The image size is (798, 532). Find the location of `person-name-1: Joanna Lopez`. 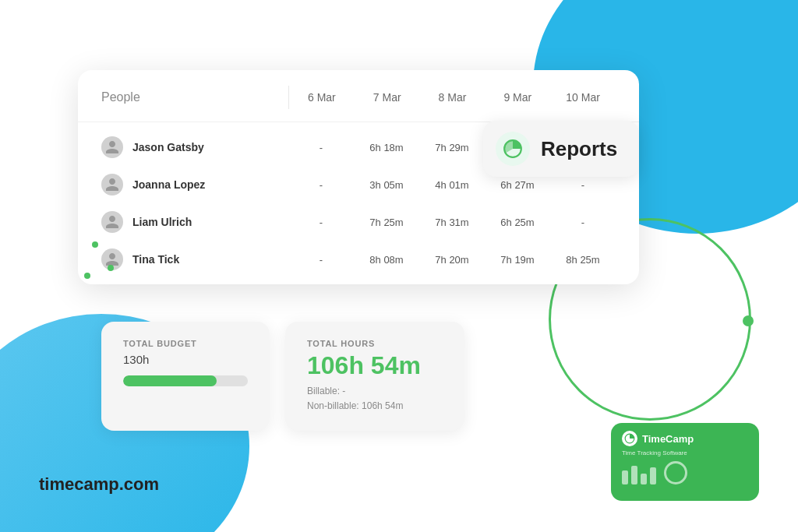

person-name-1: Joanna Lopez is located at coordinates (168, 185).